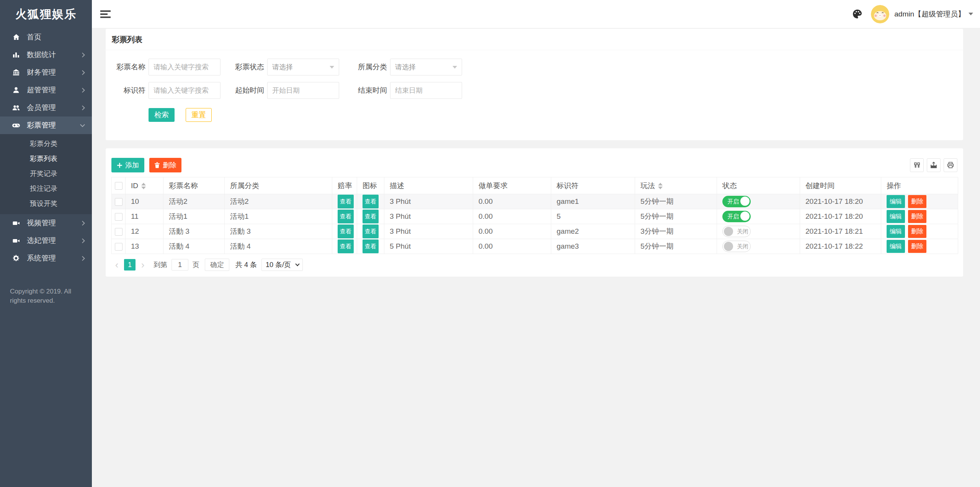  Describe the element at coordinates (46, 189) in the screenshot. I see `sidebar-subitem-bet-records: 投注记录` at that location.